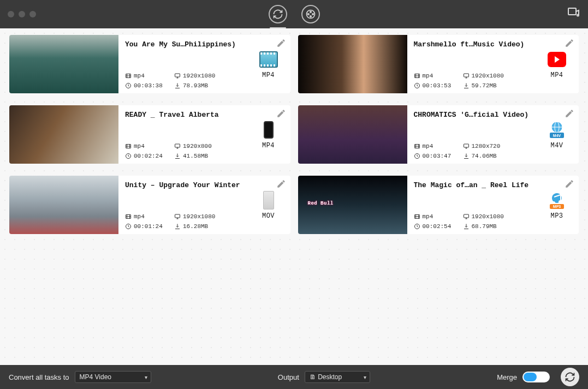 The width and height of the screenshot is (588, 389). Describe the element at coordinates (150, 86) in the screenshot. I see `meta-duration: 00:03:38` at that location.